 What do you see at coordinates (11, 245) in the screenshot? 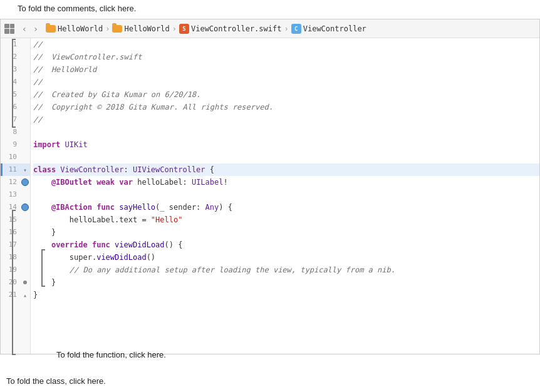
I see `line-number-17: 17` at bounding box center [11, 245].